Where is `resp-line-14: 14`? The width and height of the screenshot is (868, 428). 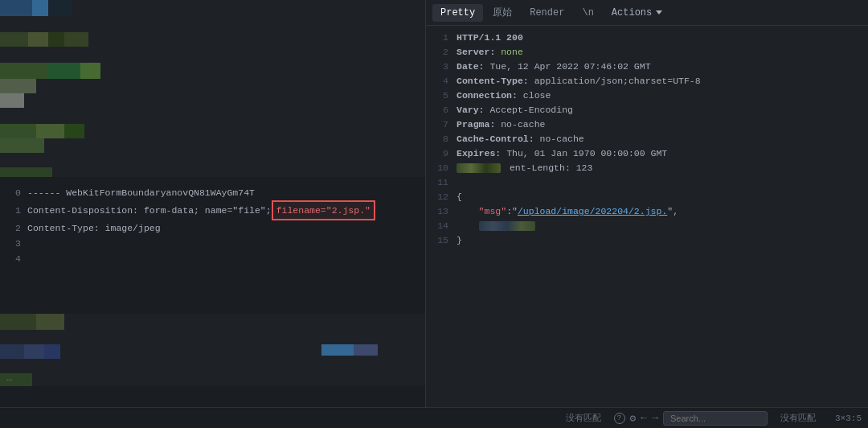 resp-line-14: 14 is located at coordinates (647, 226).